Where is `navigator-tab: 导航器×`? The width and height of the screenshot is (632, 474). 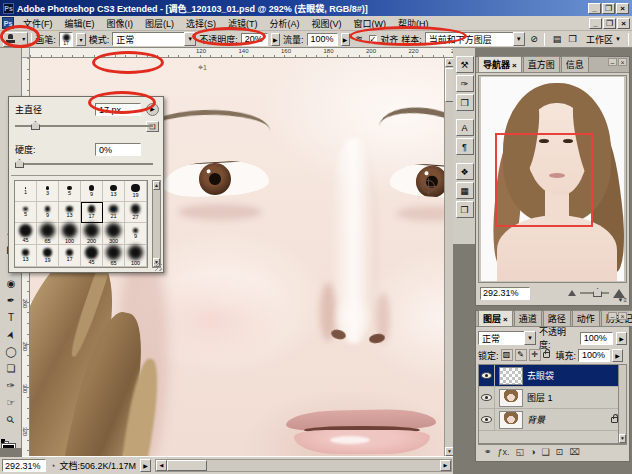 navigator-tab: 导航器× is located at coordinates (500, 64).